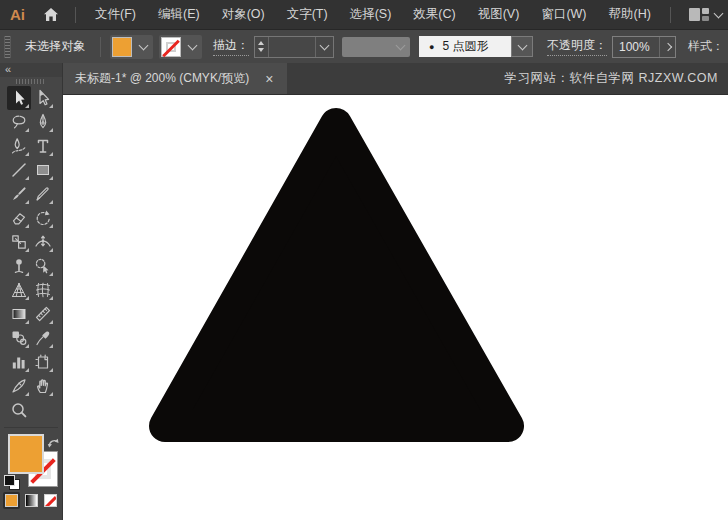  What do you see at coordinates (465, 46) in the screenshot?
I see `brush-name: 5 点圆形` at bounding box center [465, 46].